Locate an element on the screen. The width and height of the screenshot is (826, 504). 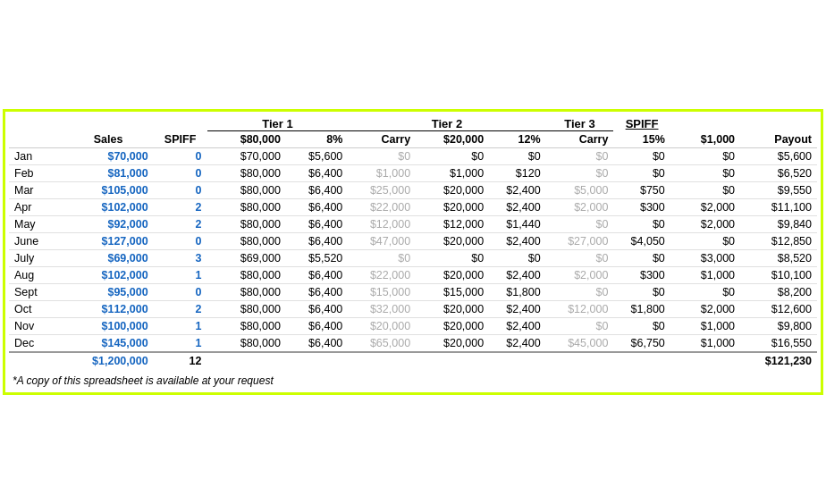
cell-t1earn: $5,600 is located at coordinates (316, 157).